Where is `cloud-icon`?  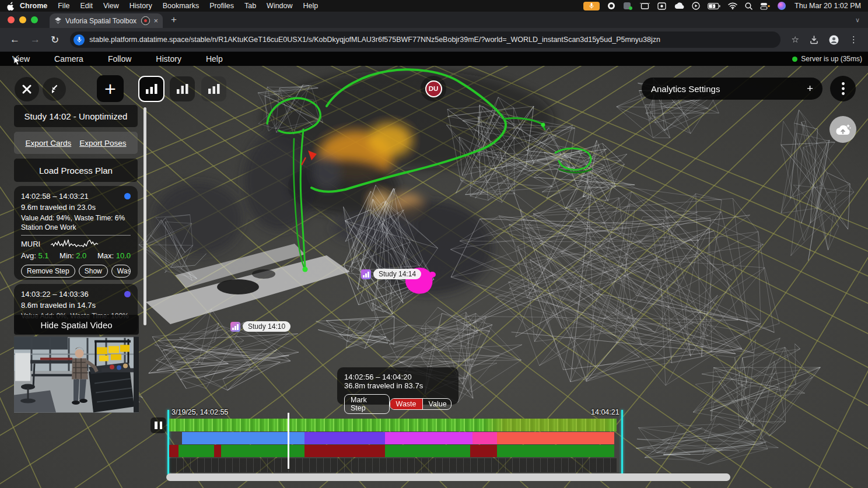
cloud-icon is located at coordinates (679, 6).